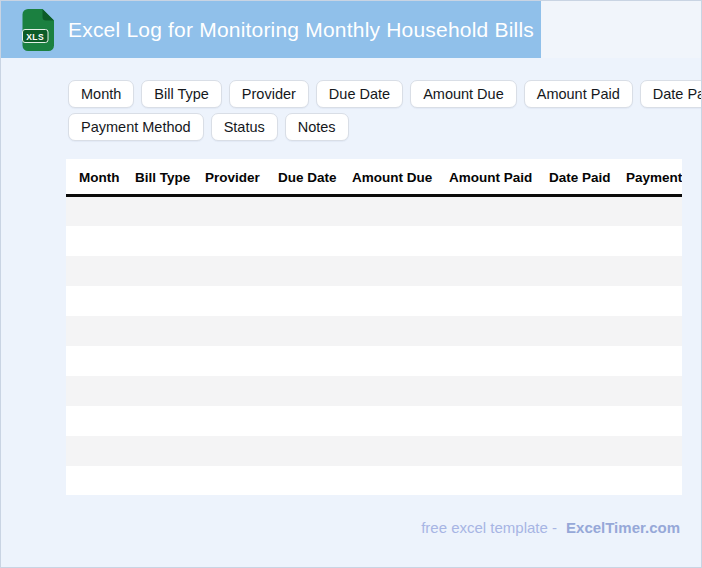 This screenshot has width=702, height=568. I want to click on xls-file-icon: XLS, so click(38, 30).